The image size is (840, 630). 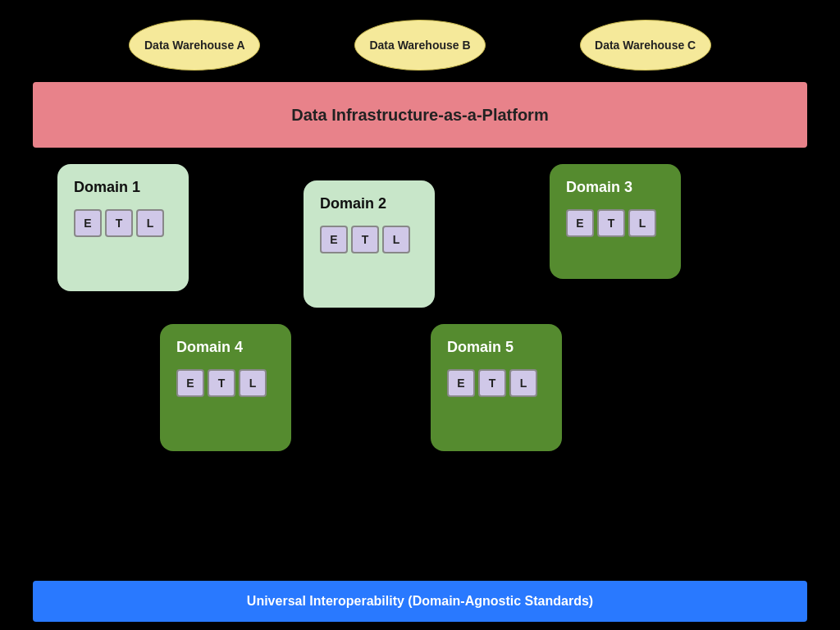 What do you see at coordinates (461, 383) in the screenshot?
I see `domain-5-e: E` at bounding box center [461, 383].